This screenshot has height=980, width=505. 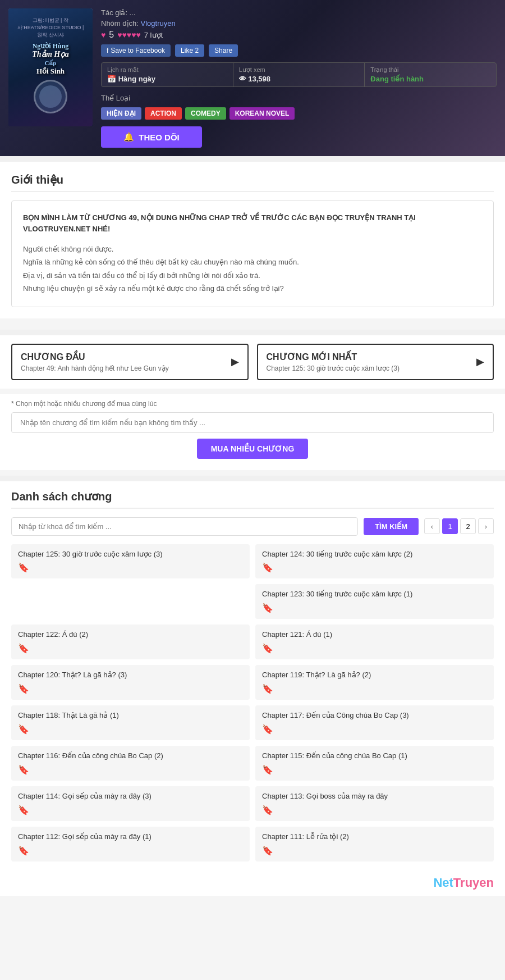 I want to click on chapter-item-title: Chapter 122: Á đù (2), so click(x=130, y=635).